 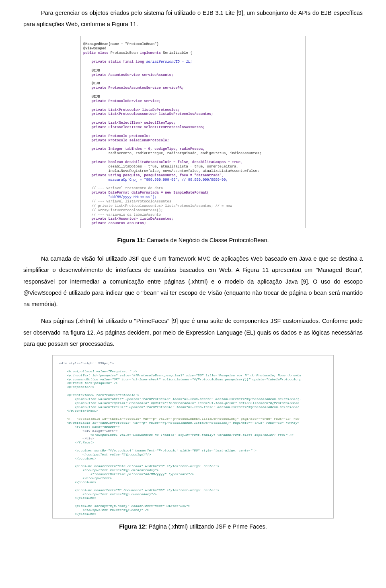 I want to click on text: Nas páginas (.xhtml) foi utilizado o "Pr…, so click(x=193, y=333).